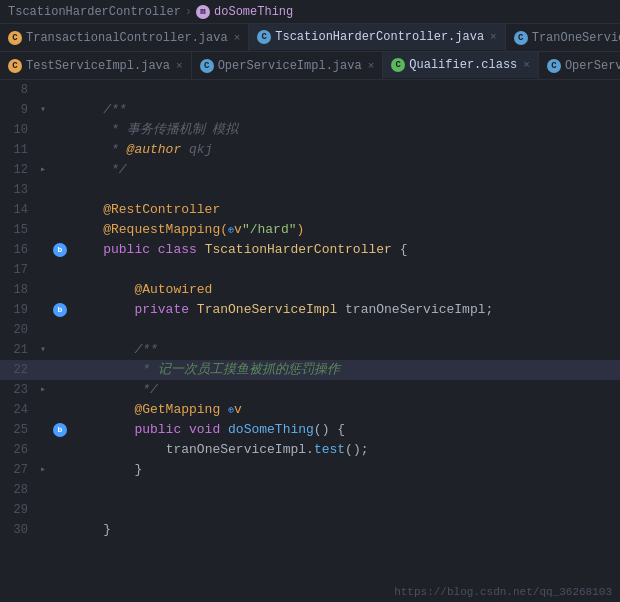  I want to click on tab-label-qualifier: Qualifier.class, so click(463, 65).